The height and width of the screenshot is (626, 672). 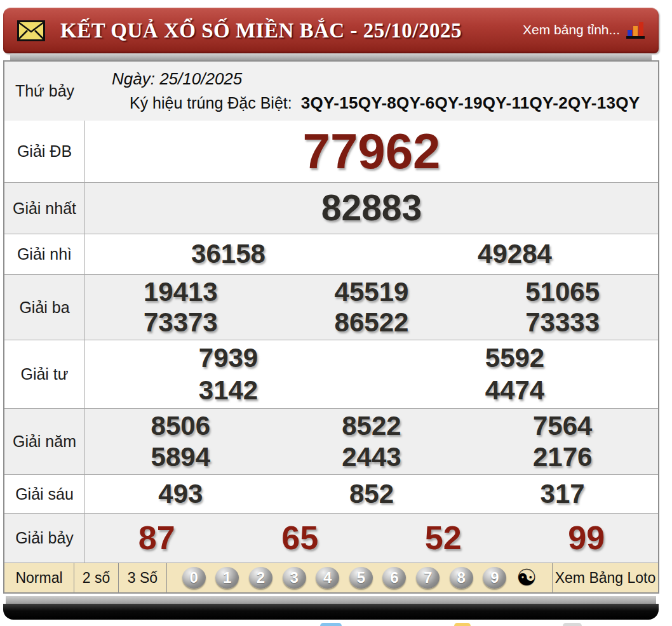 I want to click on chart-bar-blue, so click(x=630, y=33).